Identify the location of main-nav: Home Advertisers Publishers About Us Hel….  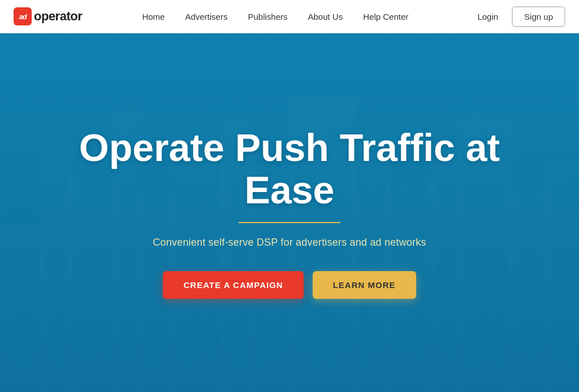
(275, 17).